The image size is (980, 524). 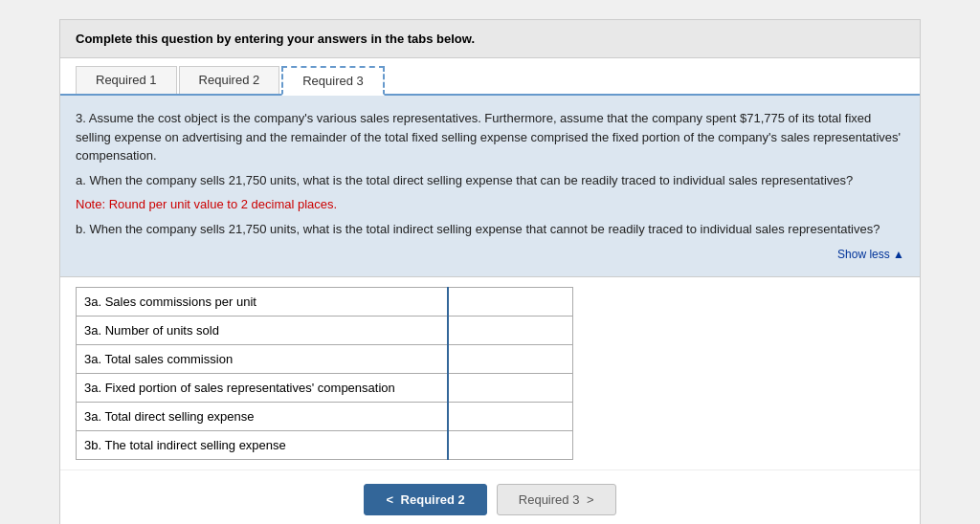 I want to click on table-row: 3b. The total indirect selling expense, so click(x=325, y=446).